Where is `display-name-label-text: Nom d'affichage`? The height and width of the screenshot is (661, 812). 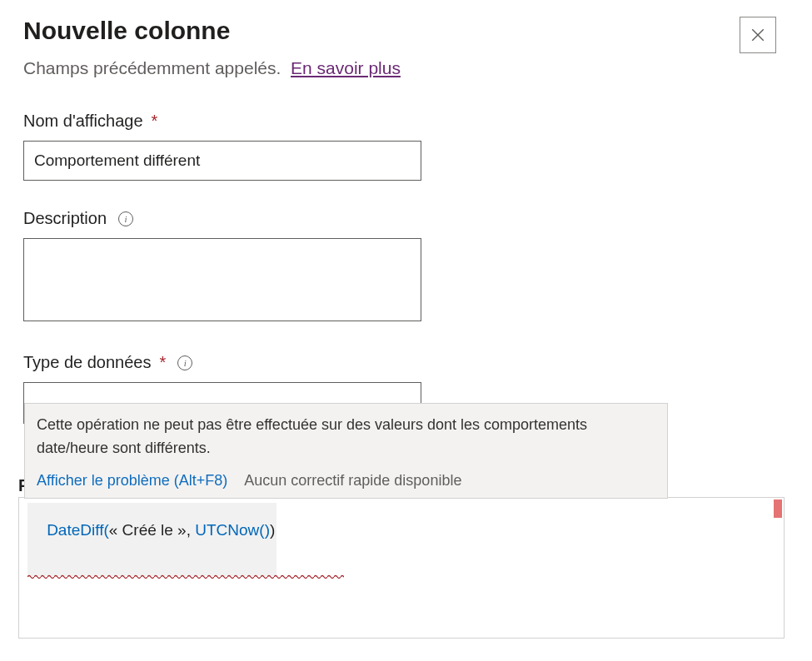
display-name-label-text: Nom d'affichage is located at coordinates (83, 122).